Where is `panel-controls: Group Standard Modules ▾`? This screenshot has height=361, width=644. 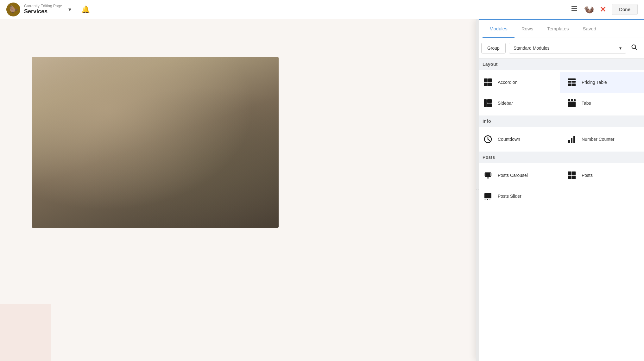
panel-controls: Group Standard Modules ▾ is located at coordinates (560, 48).